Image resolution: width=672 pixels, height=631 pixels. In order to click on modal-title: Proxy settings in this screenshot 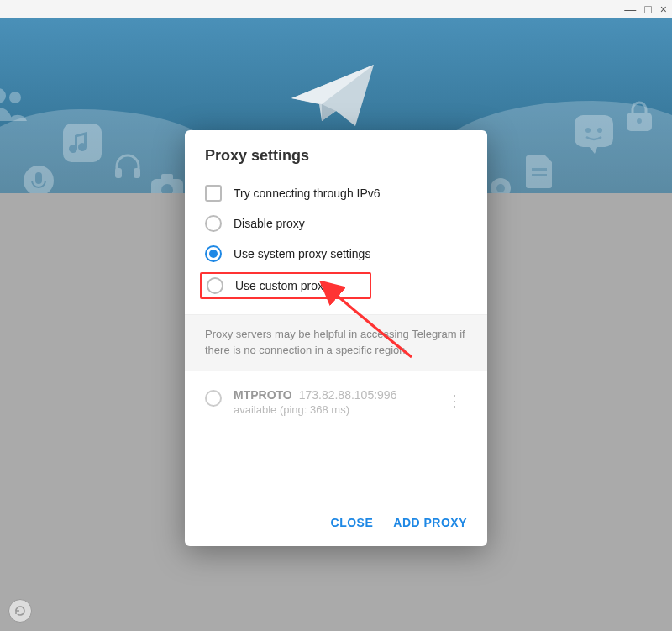, I will do `click(336, 155)`.